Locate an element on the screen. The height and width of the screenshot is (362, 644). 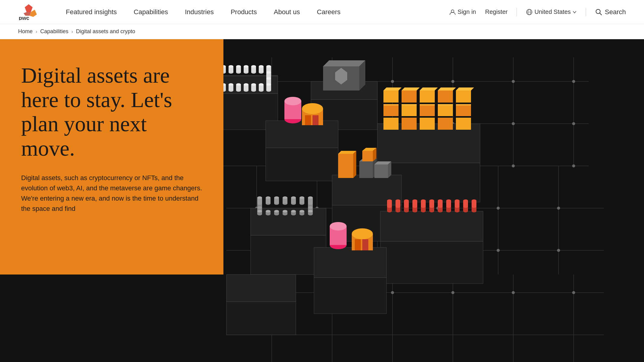
breadcrumb-sep-2: › is located at coordinates (72, 32).